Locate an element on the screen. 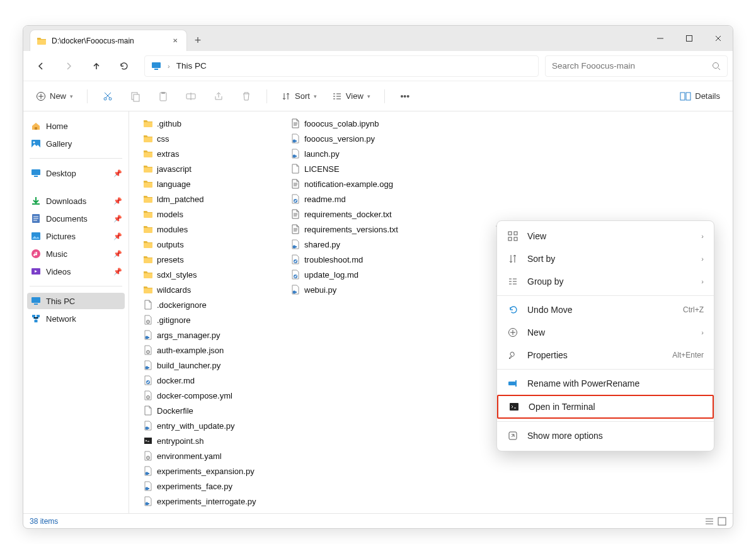 The image size is (756, 544). file-item: ldm_patched is located at coordinates (208, 199).